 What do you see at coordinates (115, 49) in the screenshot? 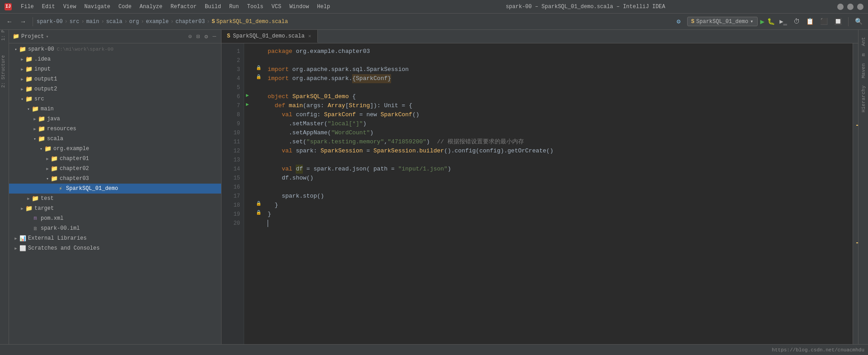
I see `tree-item-spark00: ▾ 📁 spark-00 C:\mi\work\spark-00` at bounding box center [115, 49].